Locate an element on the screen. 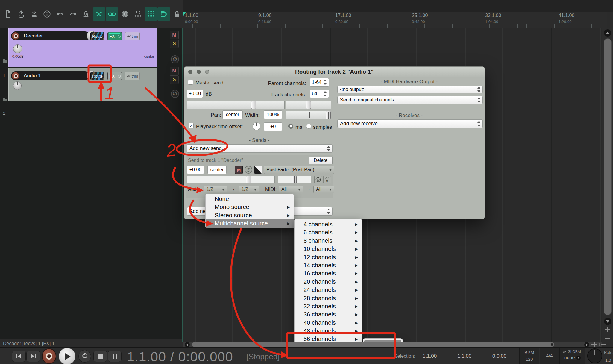 The image size is (613, 364). send-volume-field: +0.00 is located at coordinates (195, 170).